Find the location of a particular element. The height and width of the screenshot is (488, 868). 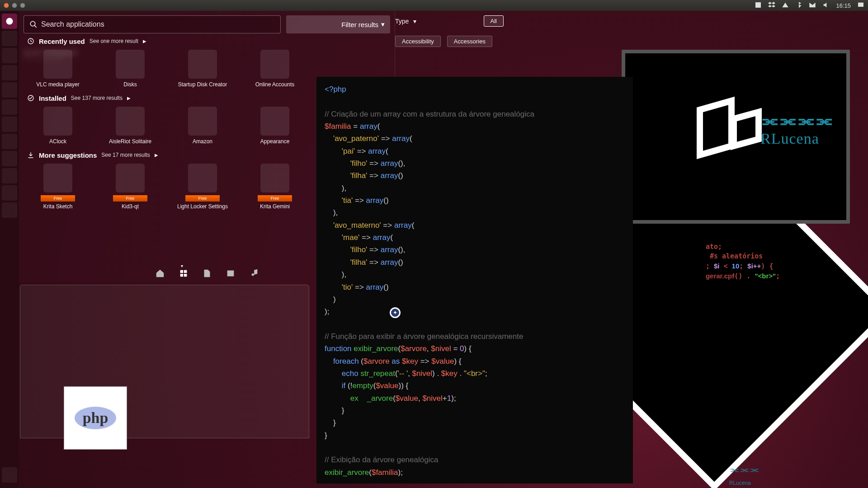

close-icon is located at coordinates (6, 5).